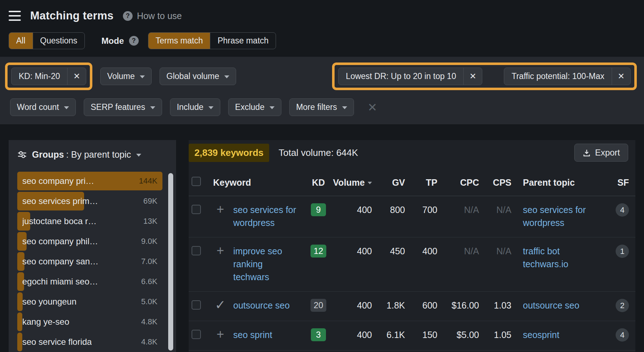 Image resolution: width=644 pixels, height=352 pixels. What do you see at coordinates (262, 305) in the screenshot?
I see `keyword-link: outsource seo` at bounding box center [262, 305].